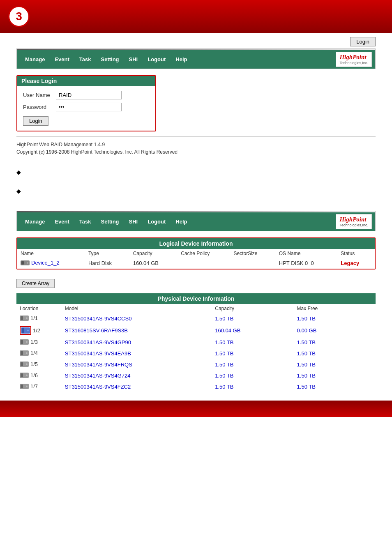 The image size is (392, 555). I want to click on nav-manage-1: Manage, so click(35, 59).